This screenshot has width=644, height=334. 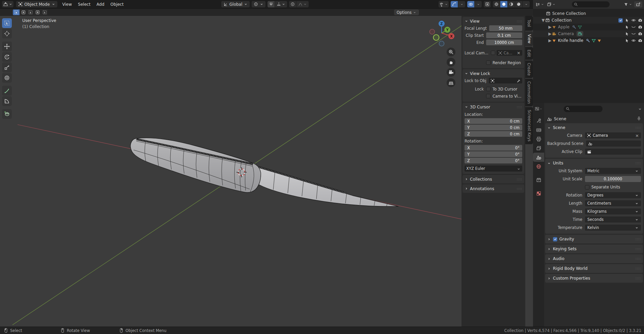 What do you see at coordinates (488, 96) in the screenshot?
I see `camera-to-view-checkbox` at bounding box center [488, 96].